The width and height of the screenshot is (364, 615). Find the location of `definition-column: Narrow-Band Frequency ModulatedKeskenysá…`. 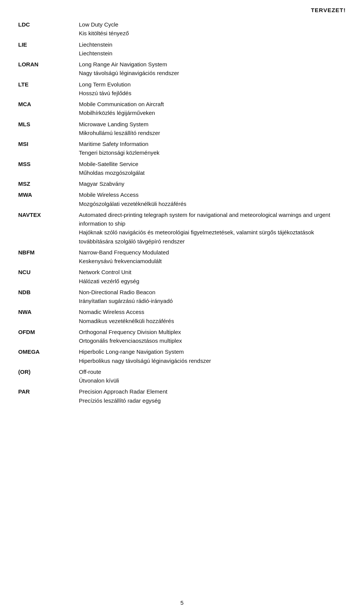

definition-column: Narrow-Band Frequency ModulatedKeskenysá… is located at coordinates (212, 257).